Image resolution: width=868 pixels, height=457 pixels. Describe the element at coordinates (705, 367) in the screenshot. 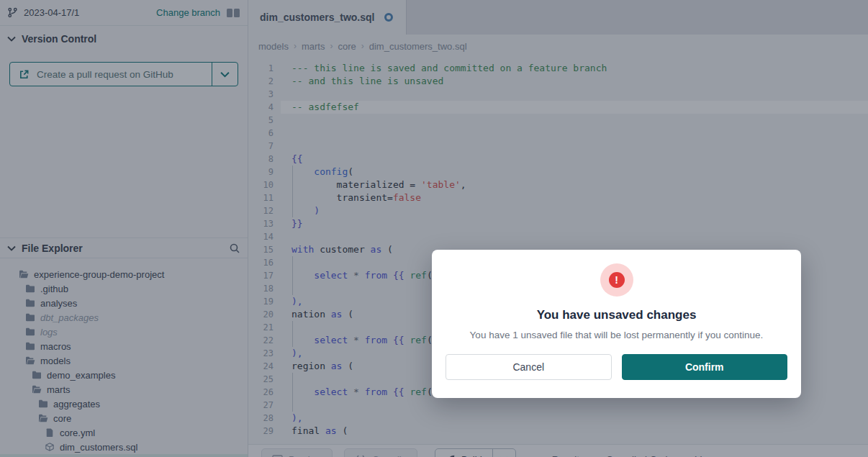

I see `confirm-button: Confirm` at that location.